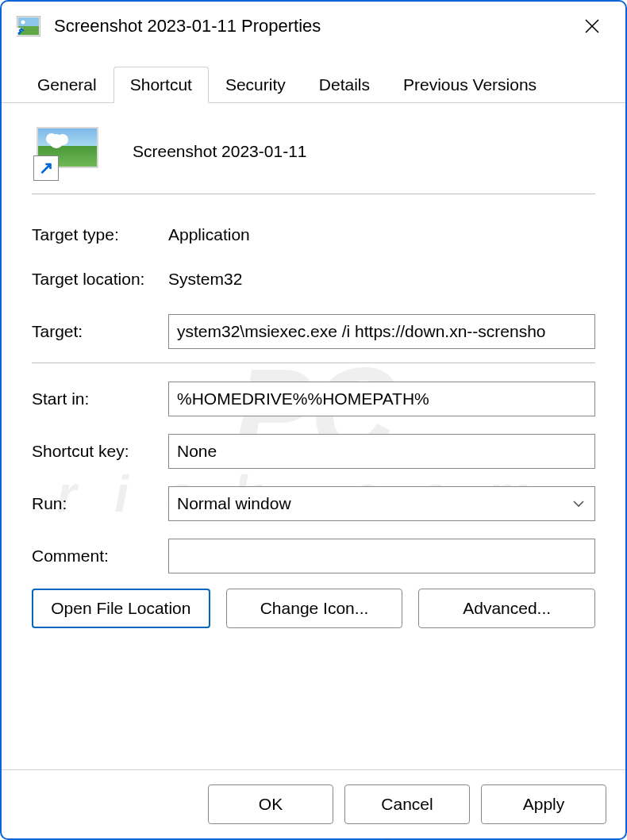  Describe the element at coordinates (382, 399) in the screenshot. I see `start-in-input` at that location.